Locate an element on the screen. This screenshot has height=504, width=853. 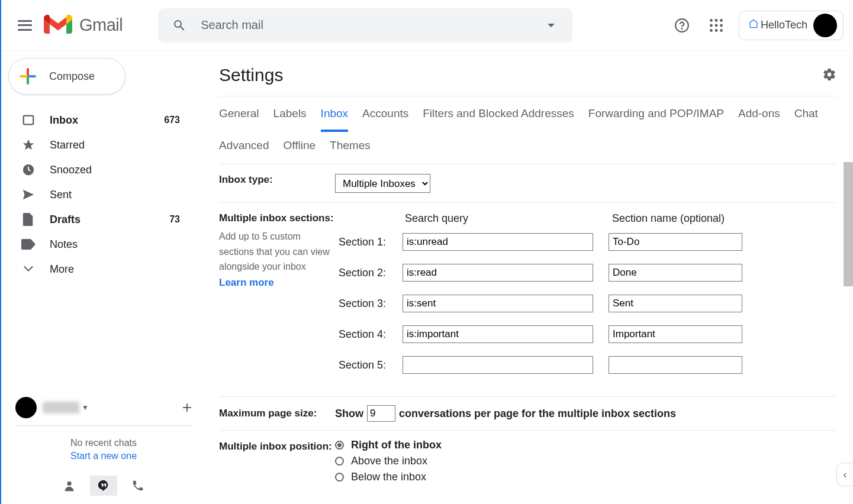
chat-footer is located at coordinates (104, 486).